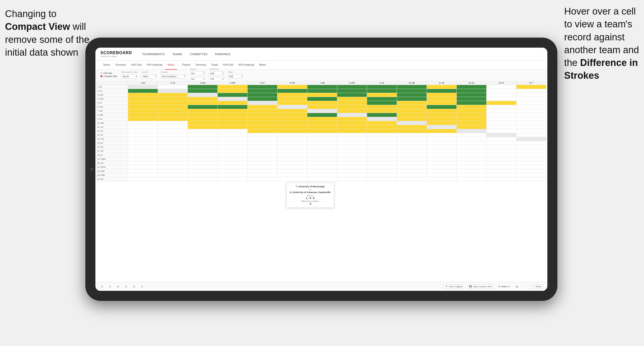 This screenshot has height=346, width=644. I want to click on nav-rankings: RANKINGS, so click(223, 54).